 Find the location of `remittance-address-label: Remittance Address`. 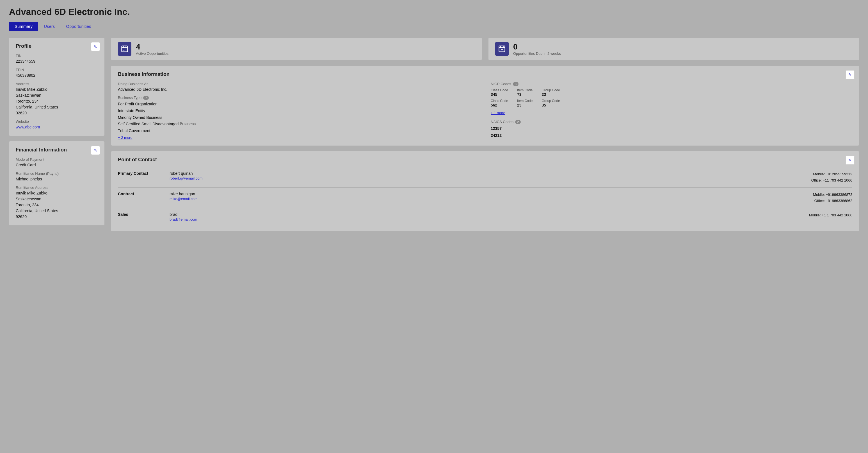

remittance-address-label: Remittance Address is located at coordinates (57, 188).